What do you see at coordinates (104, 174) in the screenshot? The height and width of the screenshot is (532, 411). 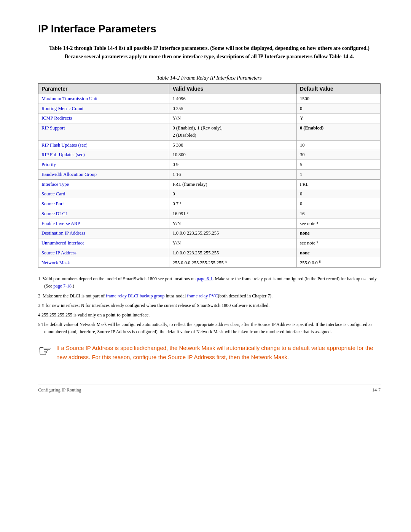 I see `param-cell: Bandwidth Allocation Group` at bounding box center [104, 174].